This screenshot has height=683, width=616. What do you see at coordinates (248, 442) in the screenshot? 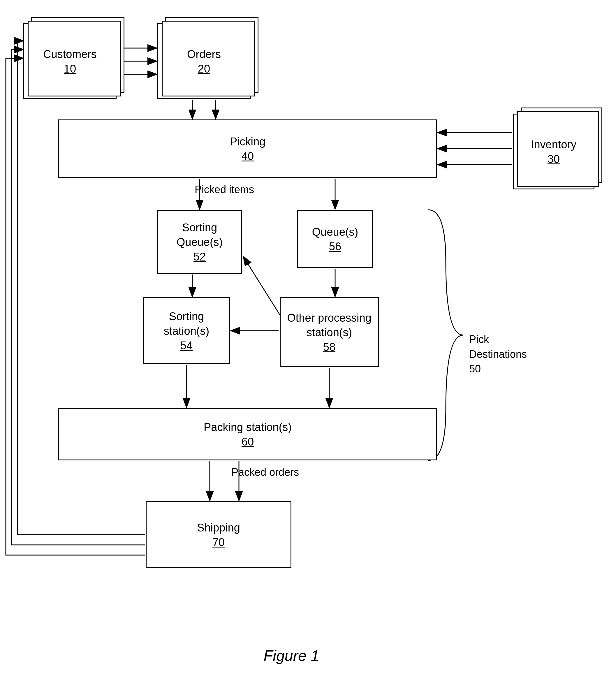
I see `packing-num: 60` at bounding box center [248, 442].